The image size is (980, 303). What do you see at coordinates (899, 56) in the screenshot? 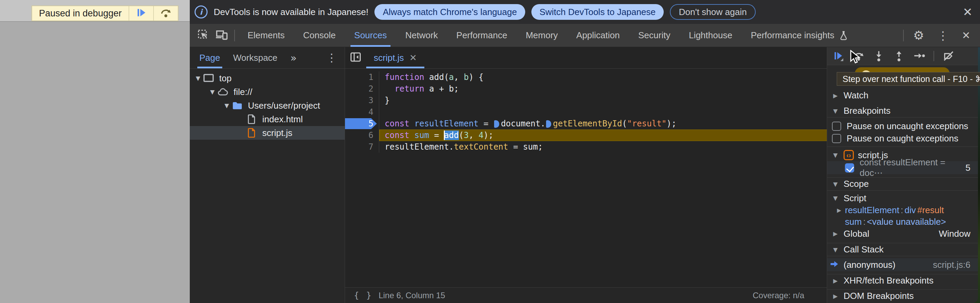
I see `step-out-button` at bounding box center [899, 56].